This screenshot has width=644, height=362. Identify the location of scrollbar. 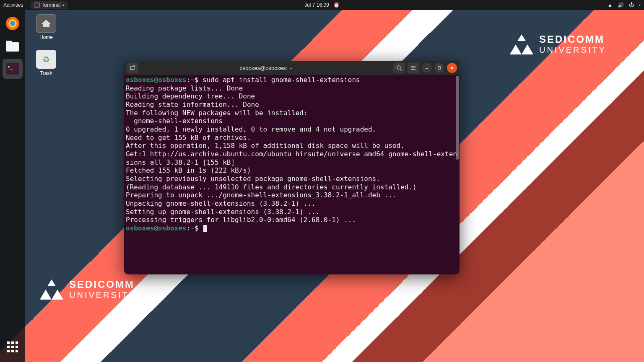
(457, 118).